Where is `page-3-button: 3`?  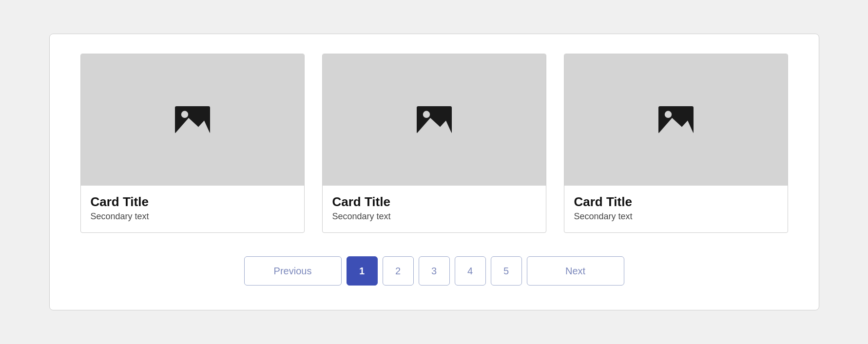 page-3-button: 3 is located at coordinates (434, 271).